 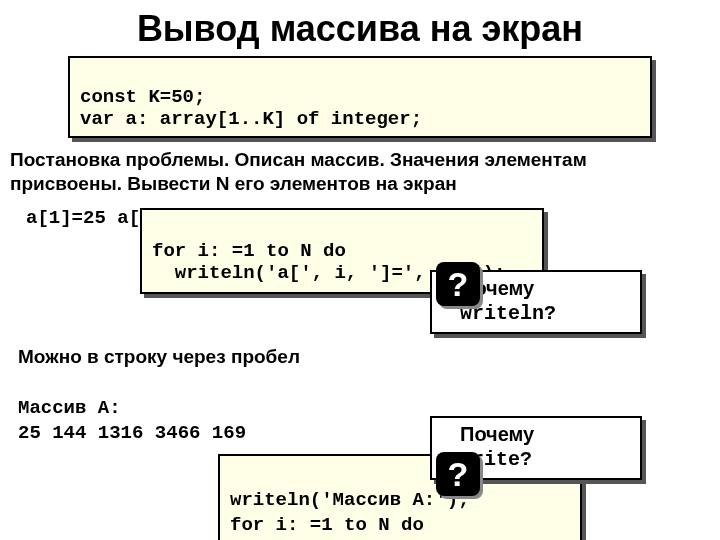 What do you see at coordinates (142, 97) in the screenshot?
I see `code-line: const K=50;` at bounding box center [142, 97].